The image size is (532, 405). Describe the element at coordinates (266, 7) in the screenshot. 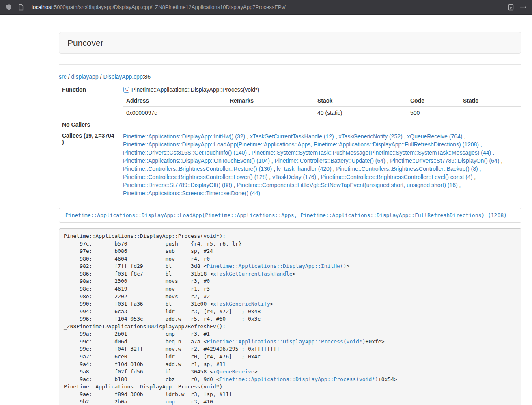

I see `browser-toolbar: localhost:5000/path/src/displayapp/Displ…` at that location.